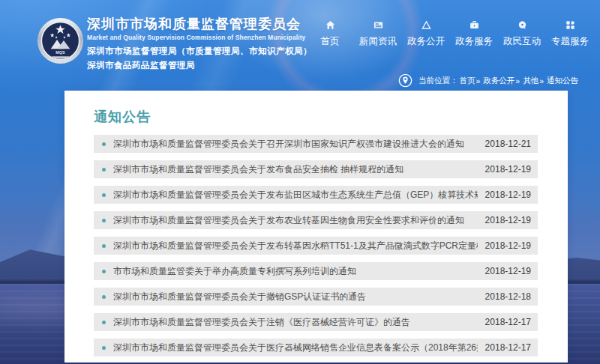  Describe the element at coordinates (508, 144) in the screenshot. I see `notice-date: 2018-12-21` at that location.